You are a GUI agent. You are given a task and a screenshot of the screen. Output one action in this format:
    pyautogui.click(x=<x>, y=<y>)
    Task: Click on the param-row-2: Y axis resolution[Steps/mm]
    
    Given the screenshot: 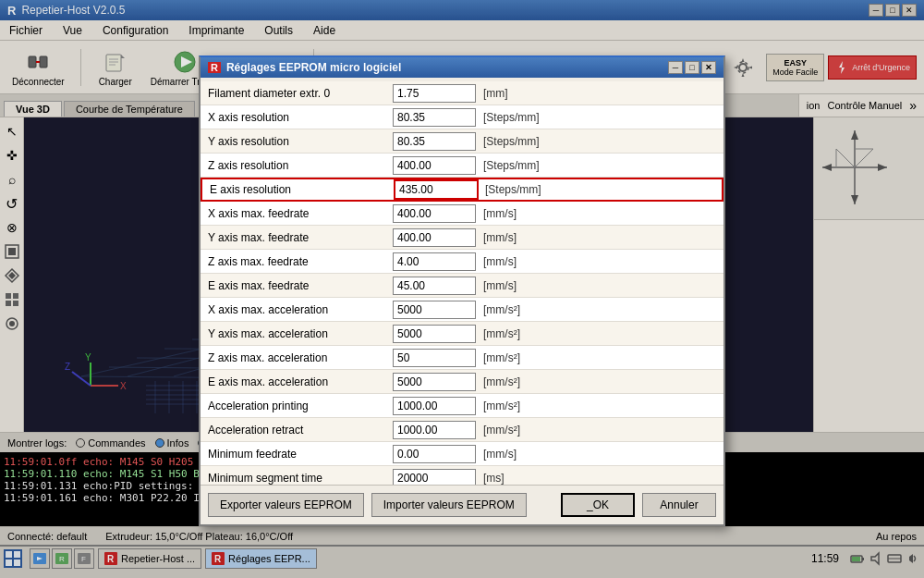 What is the action you would take?
    pyautogui.click(x=462, y=141)
    